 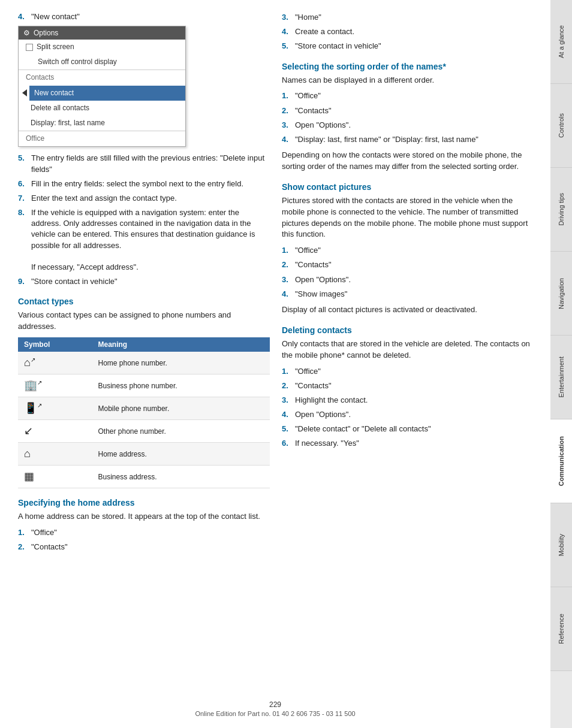 What do you see at coordinates (102, 47) in the screenshot?
I see `menu-item-split-screen: Split screen` at bounding box center [102, 47].